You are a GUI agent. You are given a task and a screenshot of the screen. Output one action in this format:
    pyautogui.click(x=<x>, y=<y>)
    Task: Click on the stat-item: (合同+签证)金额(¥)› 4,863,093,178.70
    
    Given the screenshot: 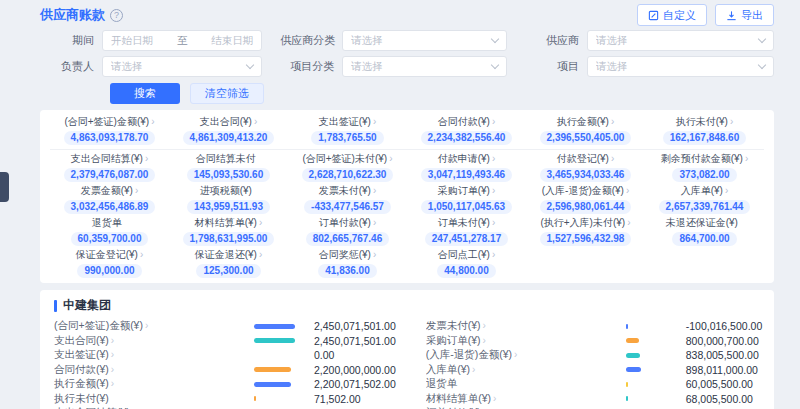 What is the action you would take?
    pyautogui.click(x=110, y=131)
    